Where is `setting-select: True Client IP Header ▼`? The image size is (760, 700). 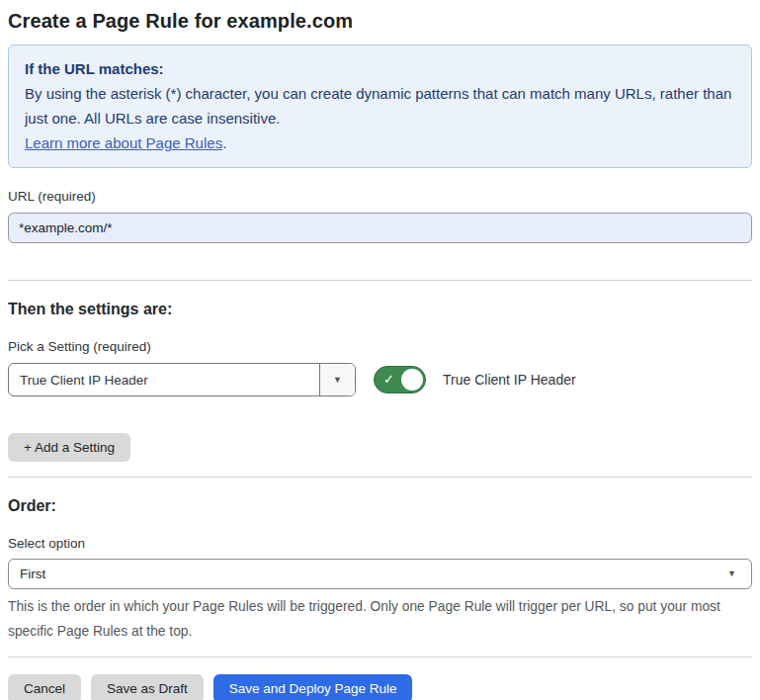 setting-select: True Client IP Header ▼ is located at coordinates (182, 380).